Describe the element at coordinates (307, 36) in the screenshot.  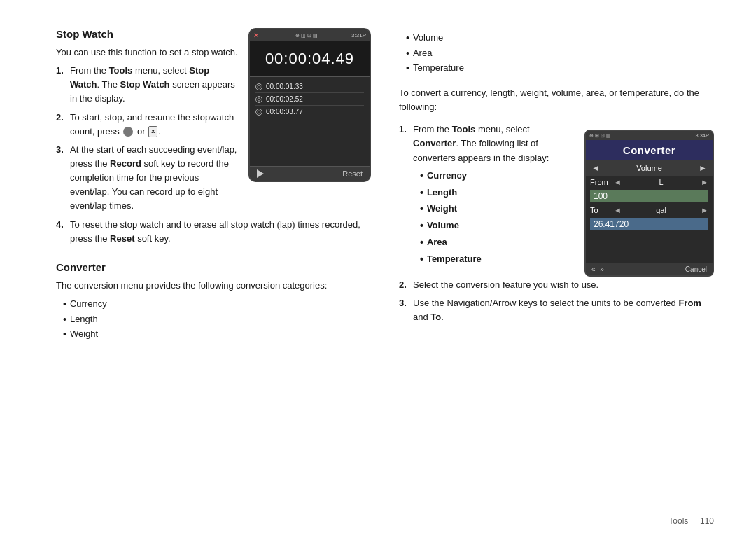
I see `status-icons: ⊕ ◫ ⊡ ▤` at that location.